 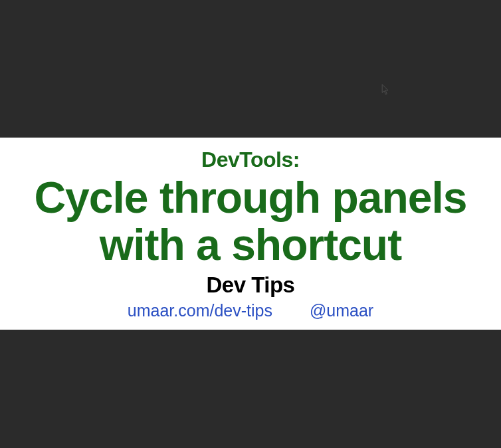 What do you see at coordinates (200, 311) in the screenshot?
I see `site-link: umaar.com/dev-tips` at bounding box center [200, 311].